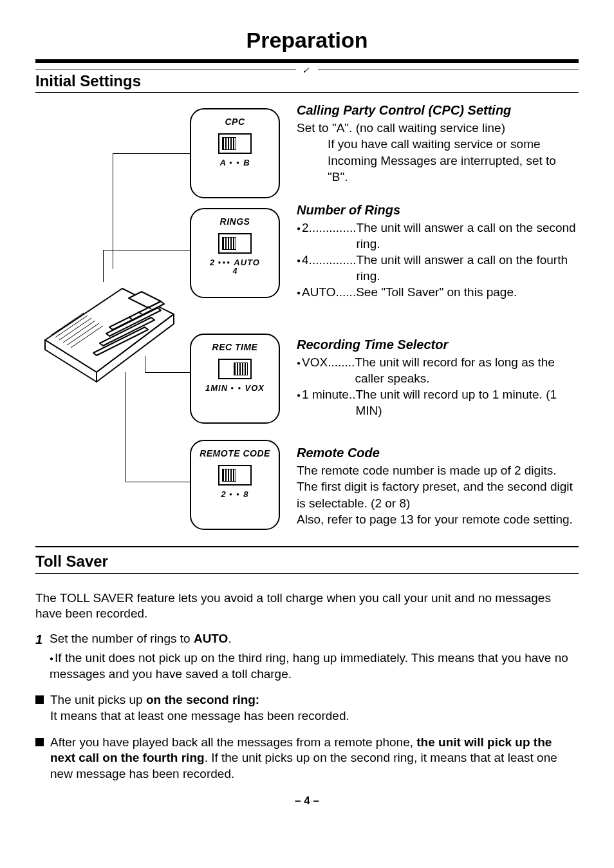  What do you see at coordinates (307, 573) in the screenshot?
I see `rule-under-toll` at bounding box center [307, 573].